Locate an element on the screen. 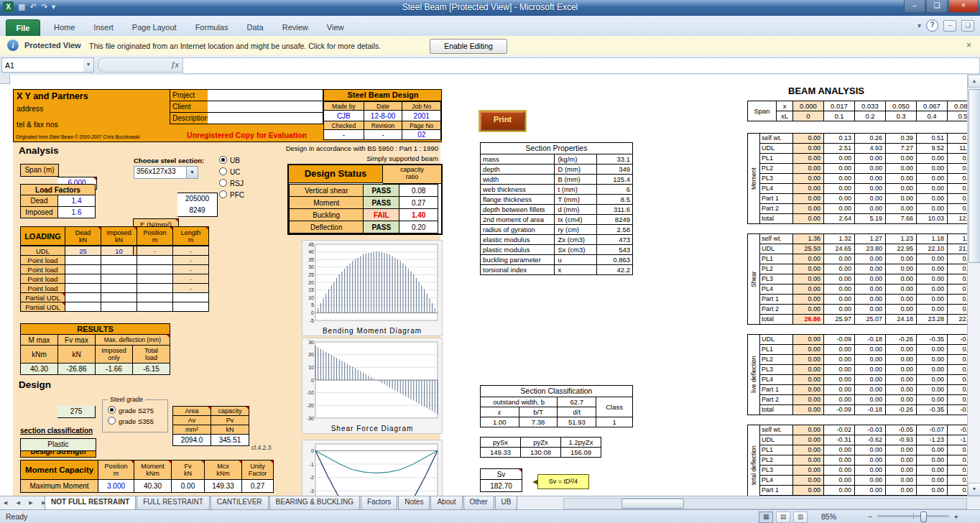  ribbon-tab: Data is located at coordinates (254, 27).